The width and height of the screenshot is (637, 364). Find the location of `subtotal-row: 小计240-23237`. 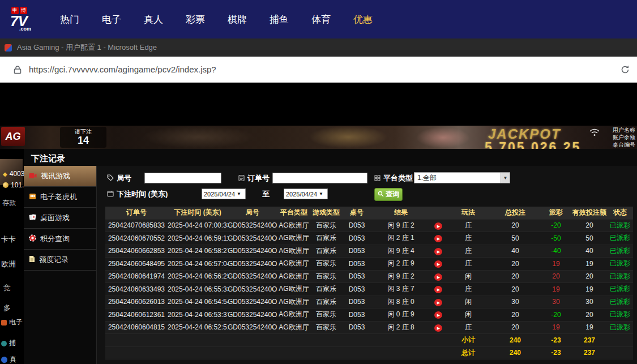

subtotal-row: 小计240-23237 is located at coordinates (369, 341).